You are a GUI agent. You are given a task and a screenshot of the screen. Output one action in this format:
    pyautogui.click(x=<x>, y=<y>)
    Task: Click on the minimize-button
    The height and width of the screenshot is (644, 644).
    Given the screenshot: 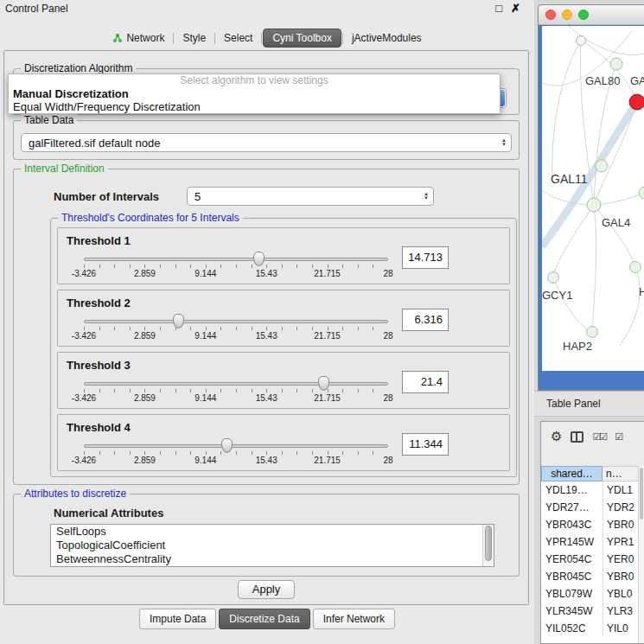 What is the action you would take?
    pyautogui.click(x=567, y=15)
    